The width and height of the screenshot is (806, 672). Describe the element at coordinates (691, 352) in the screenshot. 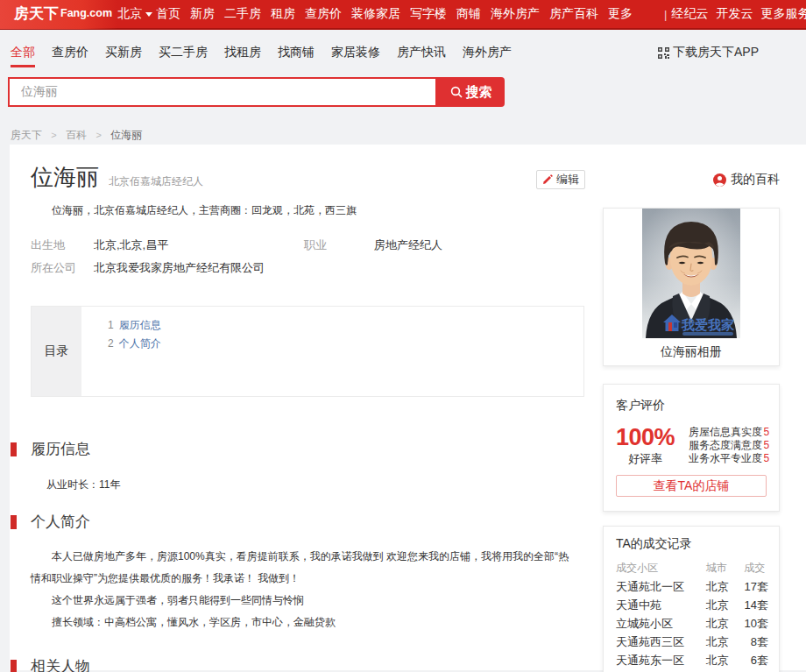

I see `album-caption: 位海丽相册` at that location.